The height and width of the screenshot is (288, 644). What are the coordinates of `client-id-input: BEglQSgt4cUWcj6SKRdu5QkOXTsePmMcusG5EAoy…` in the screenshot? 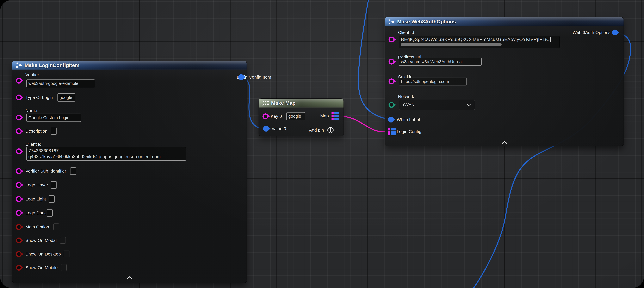 It's located at (480, 42).